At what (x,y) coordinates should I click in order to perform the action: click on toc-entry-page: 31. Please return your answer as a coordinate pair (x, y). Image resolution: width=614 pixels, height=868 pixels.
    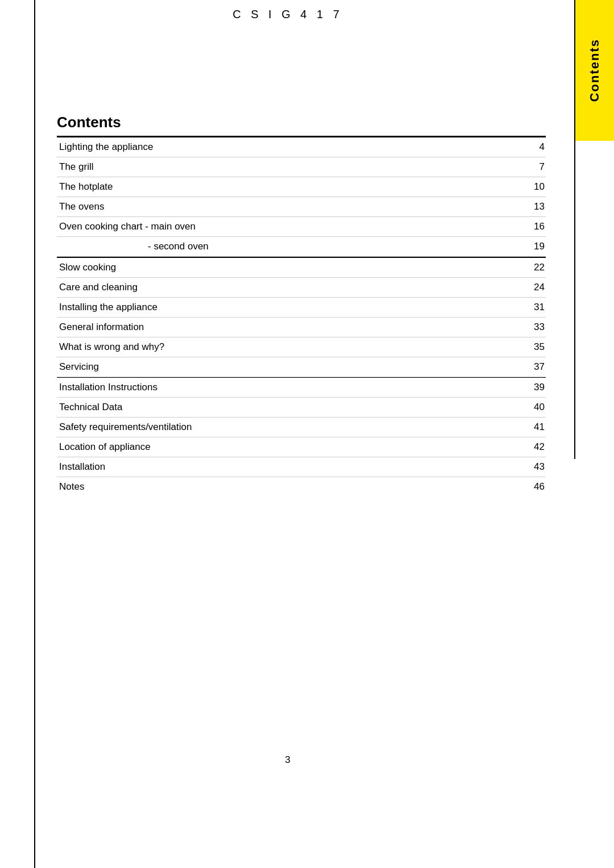
    Looking at the image, I should click on (534, 307).